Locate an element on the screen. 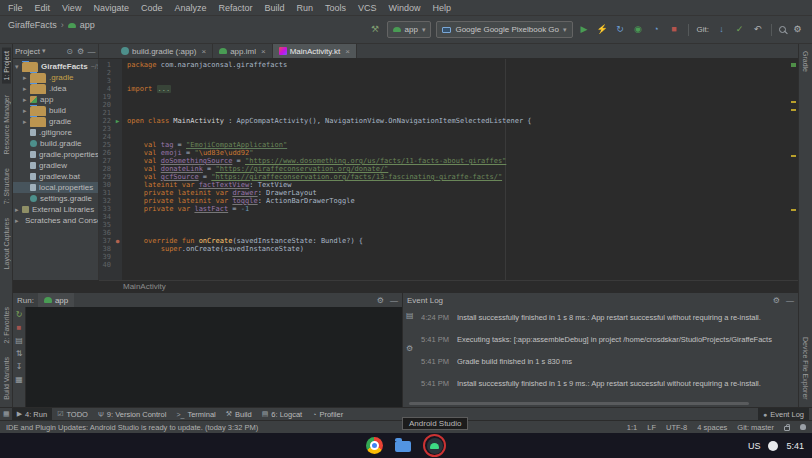 The height and width of the screenshot is (458, 812). breadcrumb-project: GiraffeFacts is located at coordinates (32, 25).